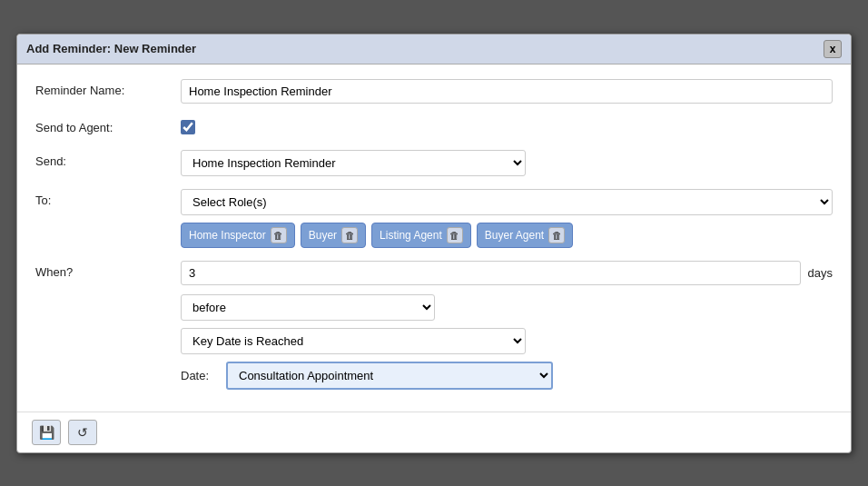 The height and width of the screenshot is (486, 868). I want to click on tag-label: Listing Agent, so click(410, 235).